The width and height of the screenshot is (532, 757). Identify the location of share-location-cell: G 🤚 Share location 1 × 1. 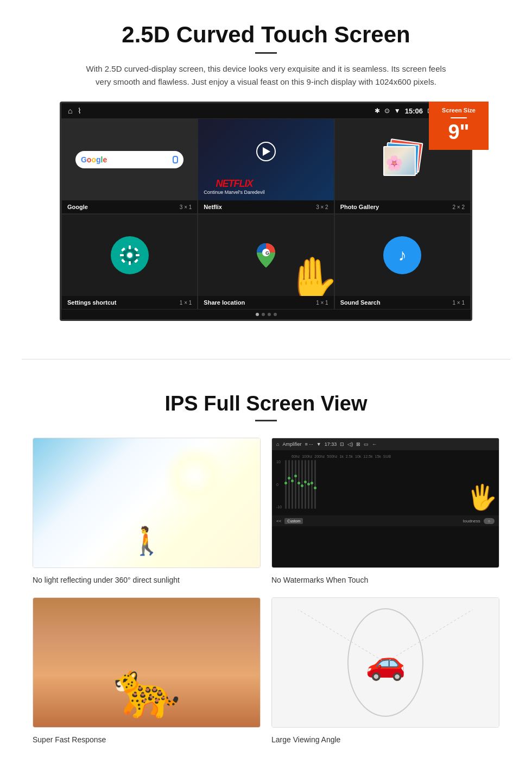
(266, 262).